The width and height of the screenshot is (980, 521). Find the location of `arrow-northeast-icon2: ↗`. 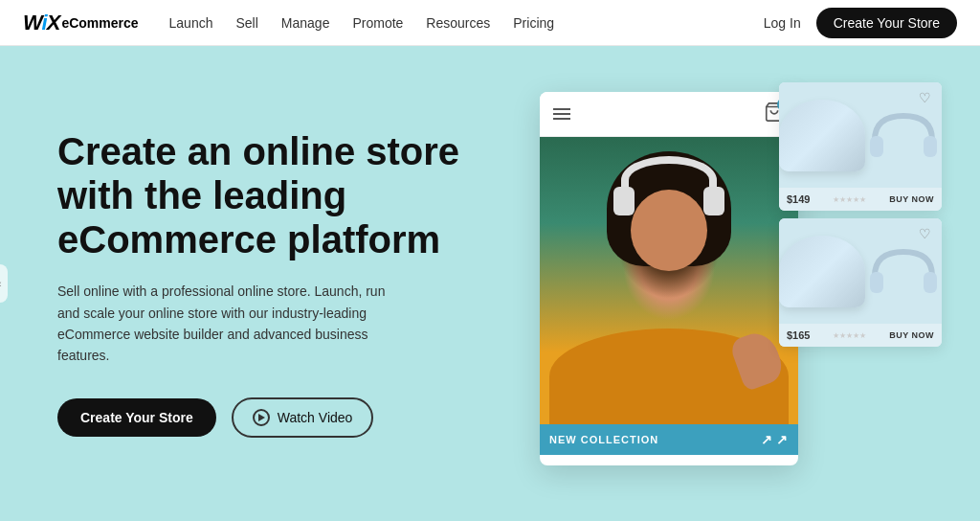

arrow-northeast-icon2: ↗ is located at coordinates (783, 440).